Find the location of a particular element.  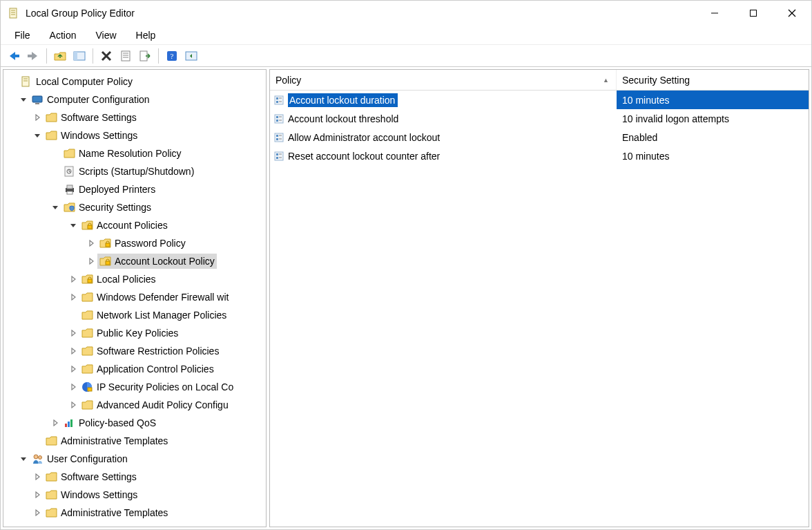

column-header-security-setting: Security Setting is located at coordinates (713, 80).